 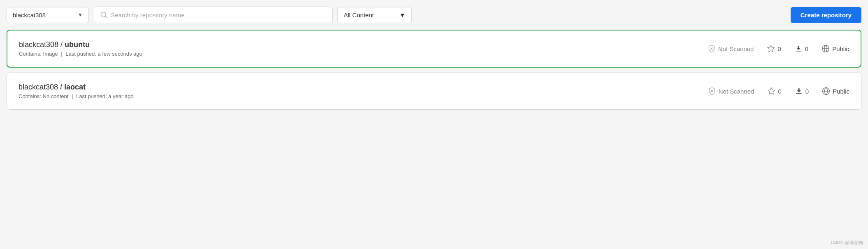 What do you see at coordinates (29, 15) in the screenshot?
I see `org-selector-value: blackcat308` at bounding box center [29, 15].